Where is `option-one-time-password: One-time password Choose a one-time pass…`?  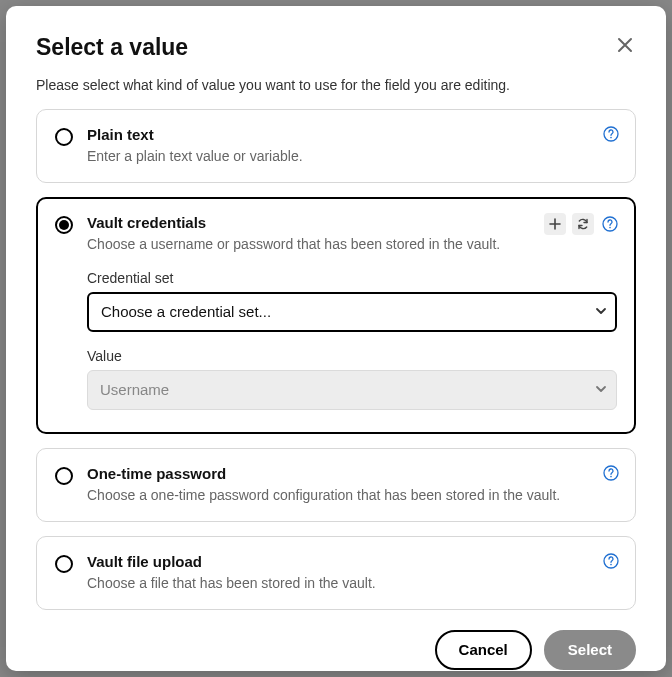
option-one-time-password: One-time password Choose a one-time pass… is located at coordinates (336, 485).